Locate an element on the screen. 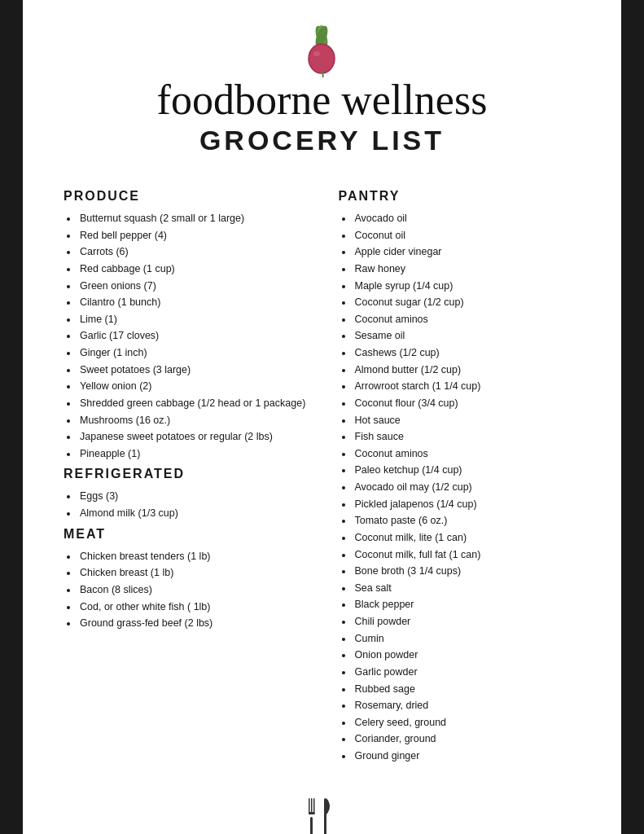 This screenshot has width=644, height=834. list-item: Tomato paste (6 oz.) is located at coordinates (467, 521).